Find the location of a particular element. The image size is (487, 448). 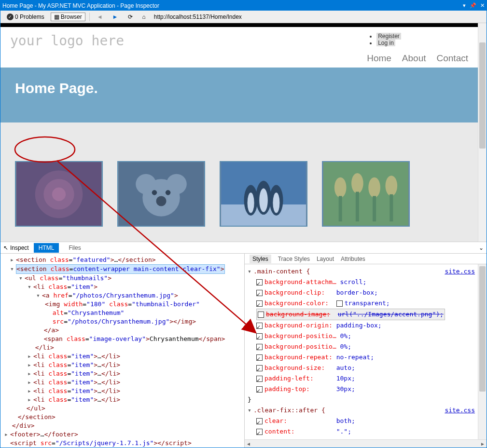

page-title: Home Page. is located at coordinates (239, 88).